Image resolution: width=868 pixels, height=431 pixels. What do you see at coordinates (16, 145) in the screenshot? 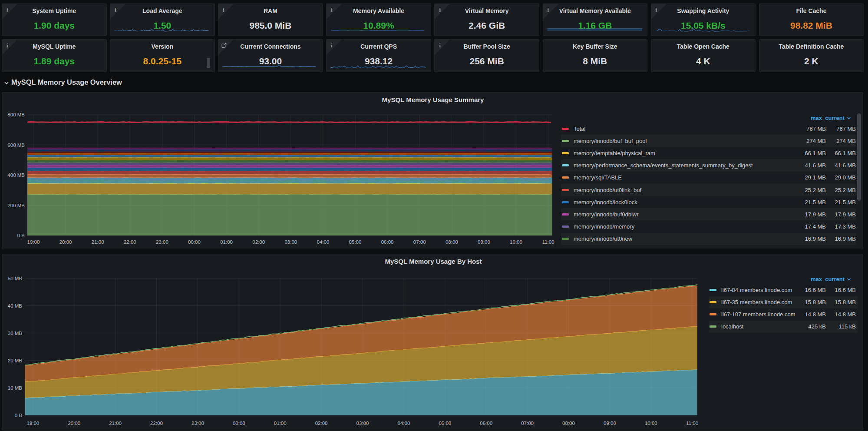
I see `svg-text: 600 MB` at bounding box center [16, 145].